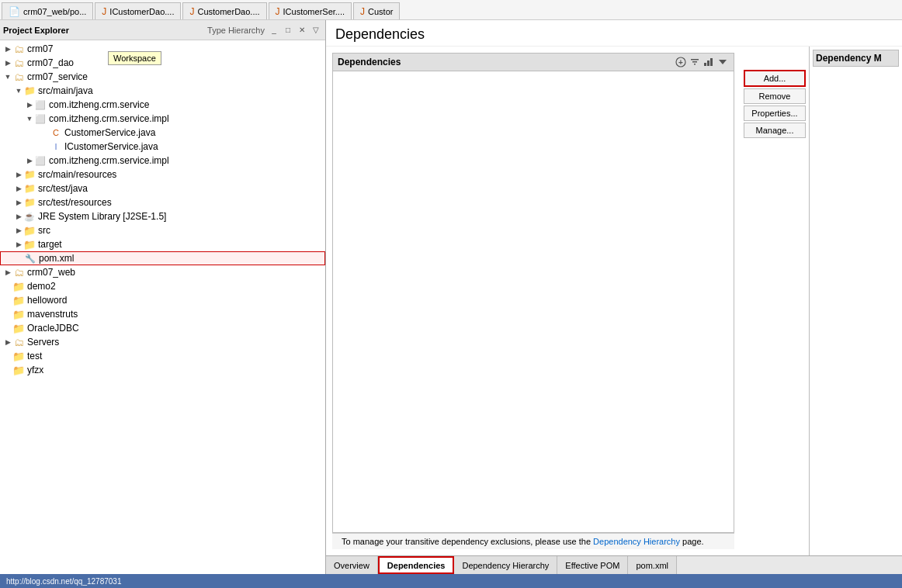 This screenshot has height=588, width=902. What do you see at coordinates (8, 342) in the screenshot?
I see `tree-arrow-servers: ▶` at bounding box center [8, 342].